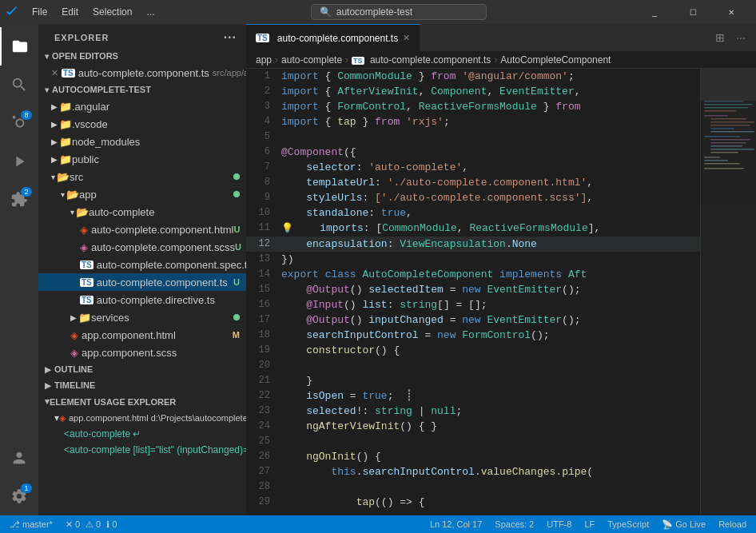 Image resolution: width=756 pixels, height=533 pixels. Describe the element at coordinates (741, 38) in the screenshot. I see `more-actions-button: ···` at that location.